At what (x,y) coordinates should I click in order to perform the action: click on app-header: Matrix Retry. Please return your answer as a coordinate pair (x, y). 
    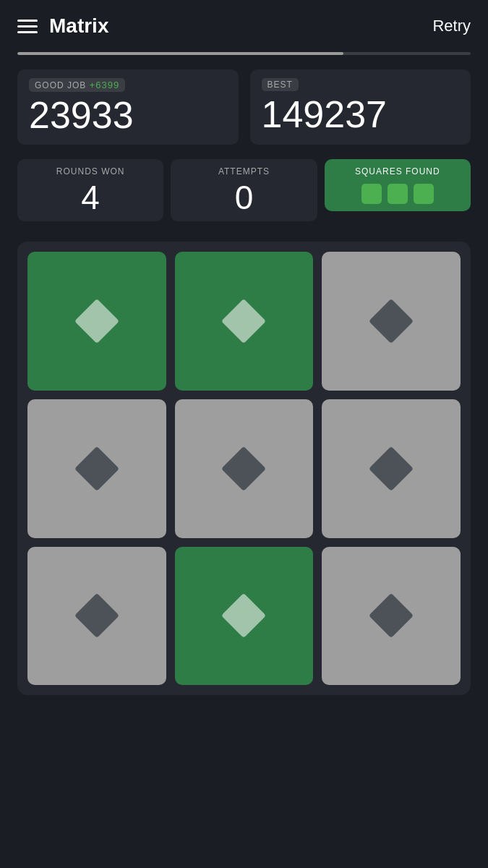
    Looking at the image, I should click on (244, 26).